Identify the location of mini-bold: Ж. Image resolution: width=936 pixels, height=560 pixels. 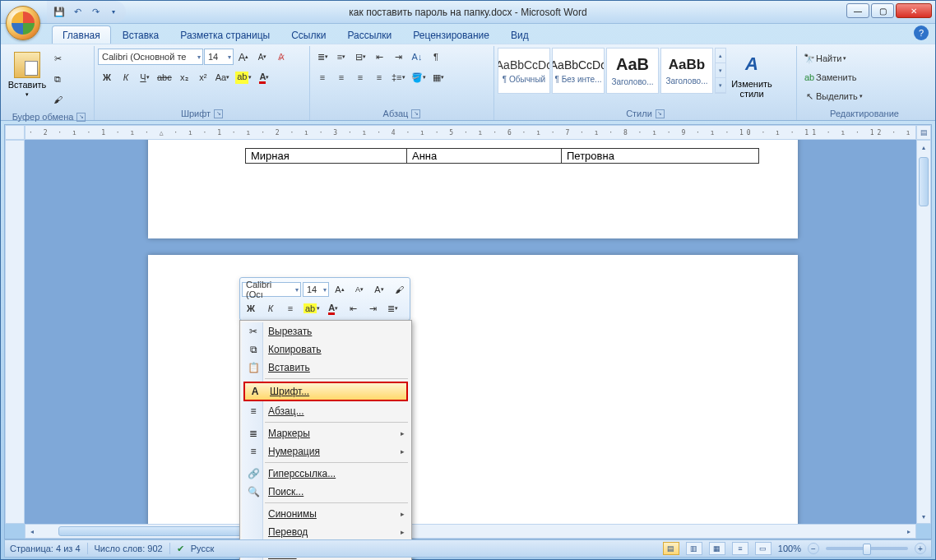
(251, 308).